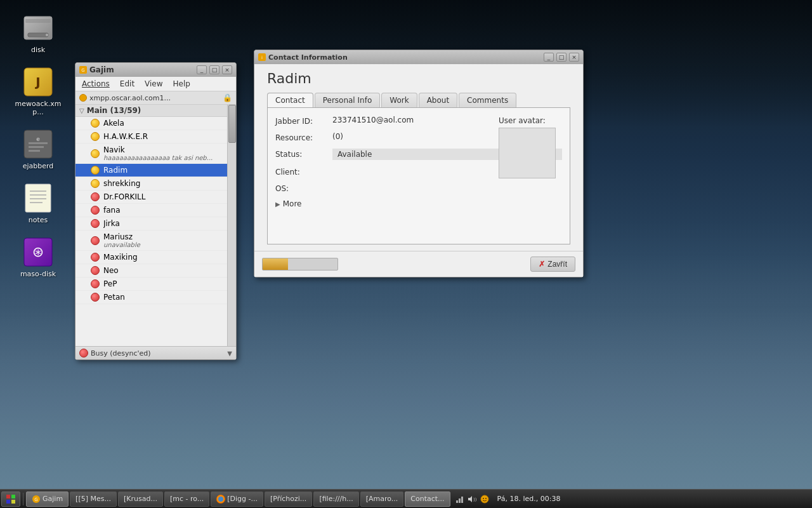 This screenshot has height=508, width=812. What do you see at coordinates (419, 176) in the screenshot?
I see `tab-content-inner: User avatar: Jabber ID: 233741510@aol.co…` at bounding box center [419, 176].